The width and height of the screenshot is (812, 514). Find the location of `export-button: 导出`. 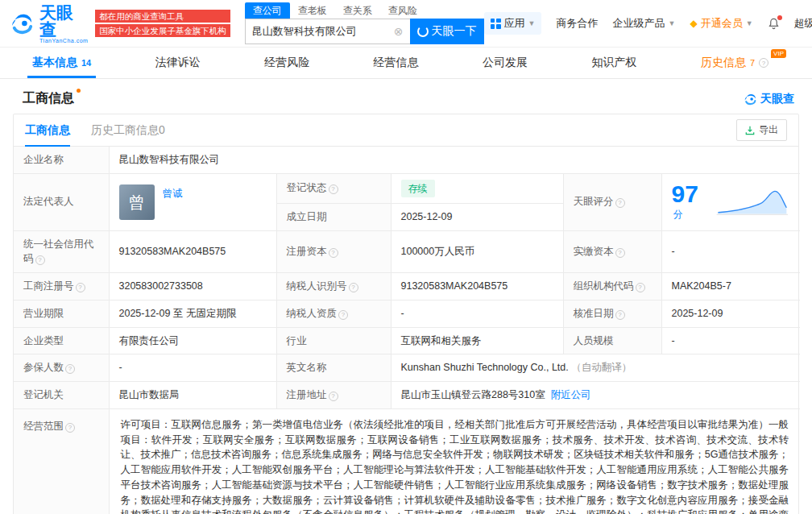

export-button: 导出 is located at coordinates (762, 131).